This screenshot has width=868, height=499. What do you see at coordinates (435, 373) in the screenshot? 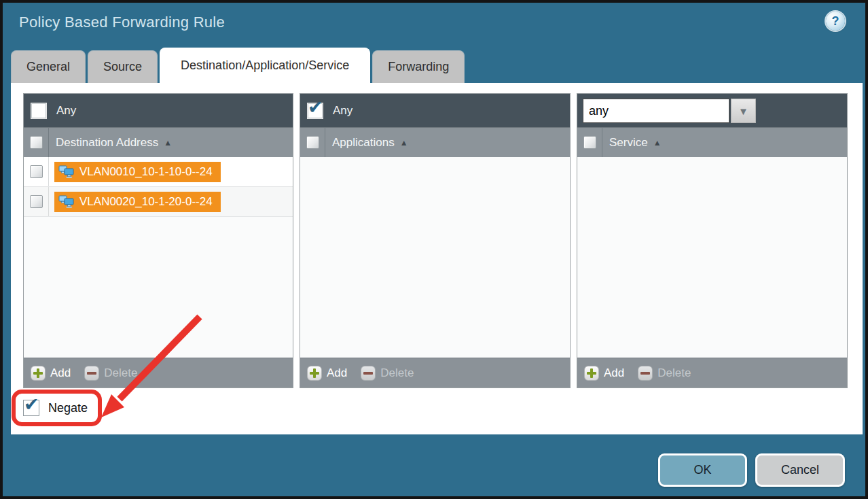
I see `applications-footer: Add Delete` at bounding box center [435, 373].